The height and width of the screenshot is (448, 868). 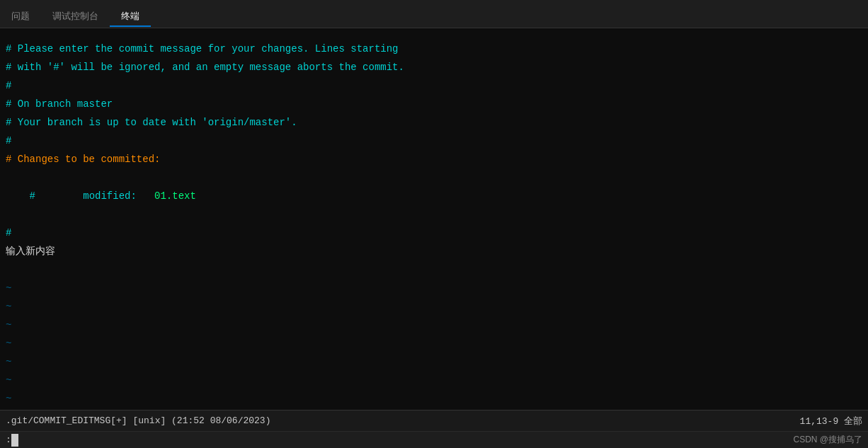 What do you see at coordinates (434, 86) in the screenshot?
I see `terminal-line-3: #` at bounding box center [434, 86].